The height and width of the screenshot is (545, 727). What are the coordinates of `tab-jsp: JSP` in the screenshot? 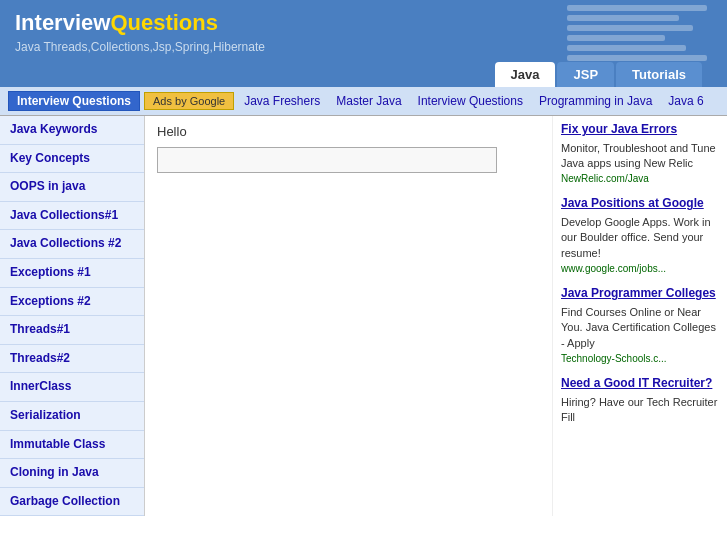 It's located at (586, 74).